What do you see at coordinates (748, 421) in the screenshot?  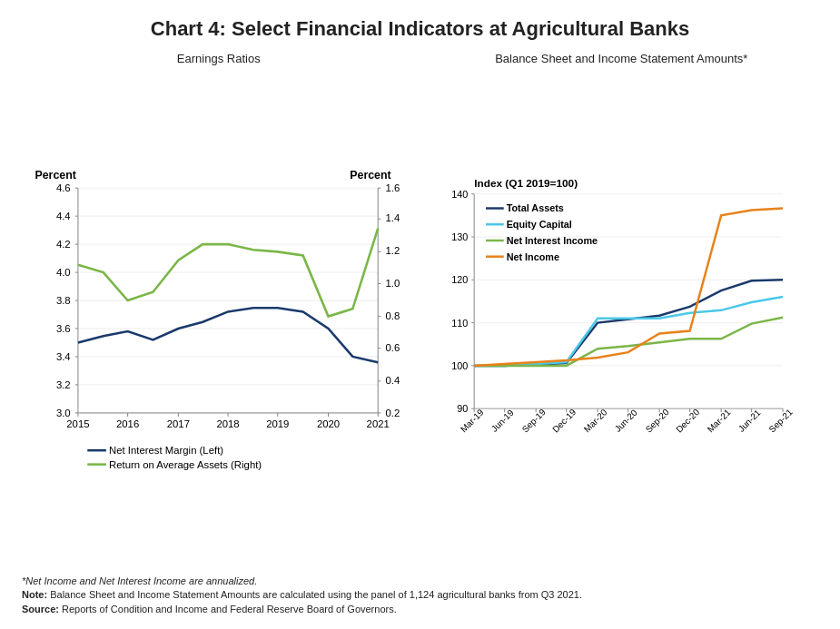 I see `svg-text: Jun-21` at bounding box center [748, 421].